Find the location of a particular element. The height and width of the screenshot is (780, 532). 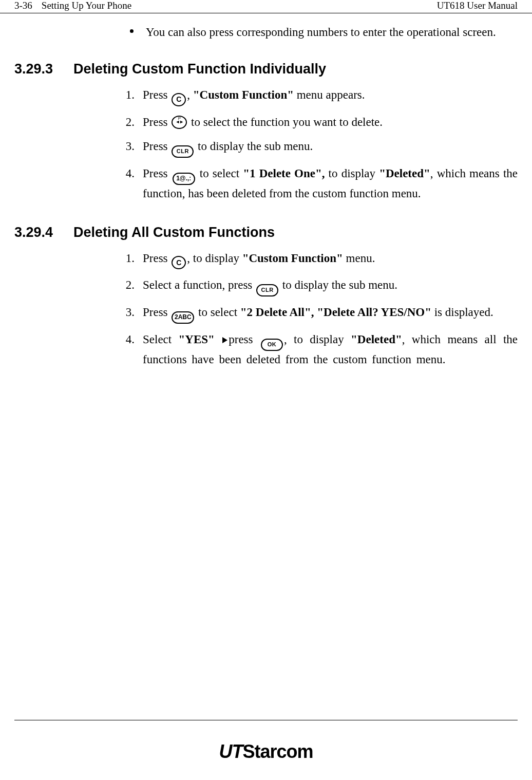

bold-text: "2 Delete All", "Delete All? YES/NO" is located at coordinates (336, 312).